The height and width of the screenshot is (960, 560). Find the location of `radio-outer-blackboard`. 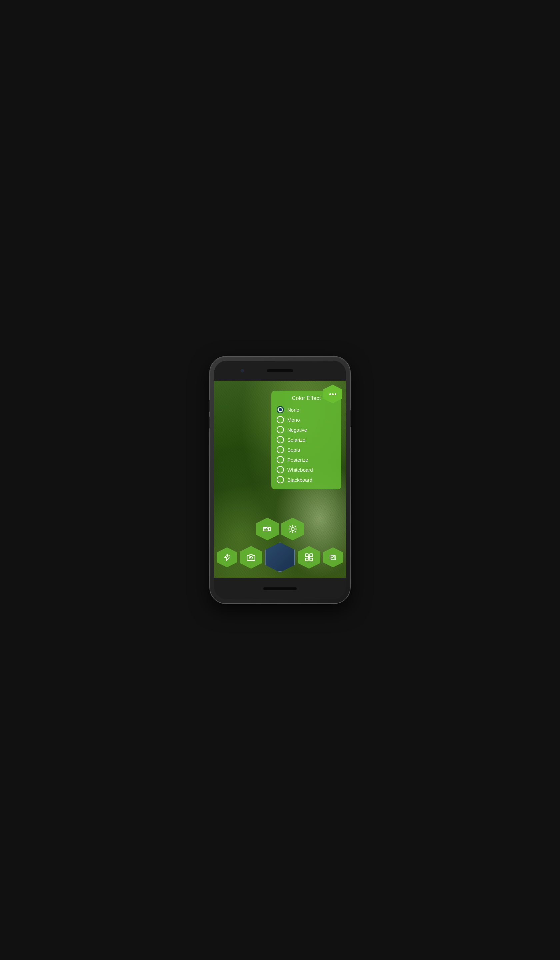

radio-outer-blackboard is located at coordinates (280, 480).